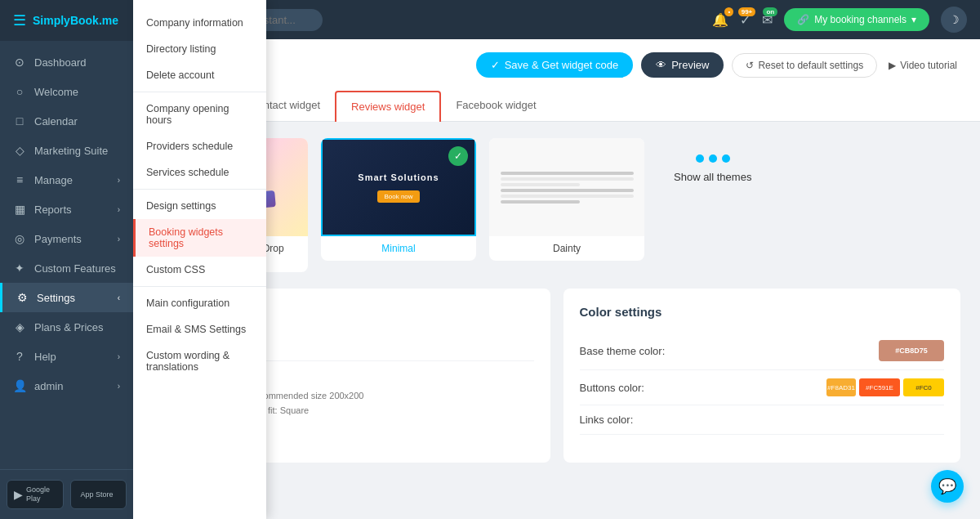 The width and height of the screenshot is (980, 519). I want to click on reports-chevron-icon: ›, so click(119, 209).